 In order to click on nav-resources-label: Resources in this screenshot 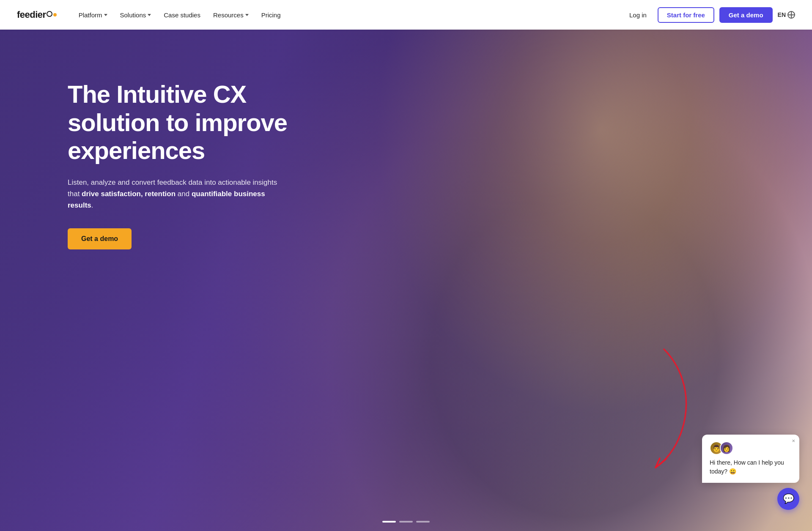, I will do `click(228, 15)`.